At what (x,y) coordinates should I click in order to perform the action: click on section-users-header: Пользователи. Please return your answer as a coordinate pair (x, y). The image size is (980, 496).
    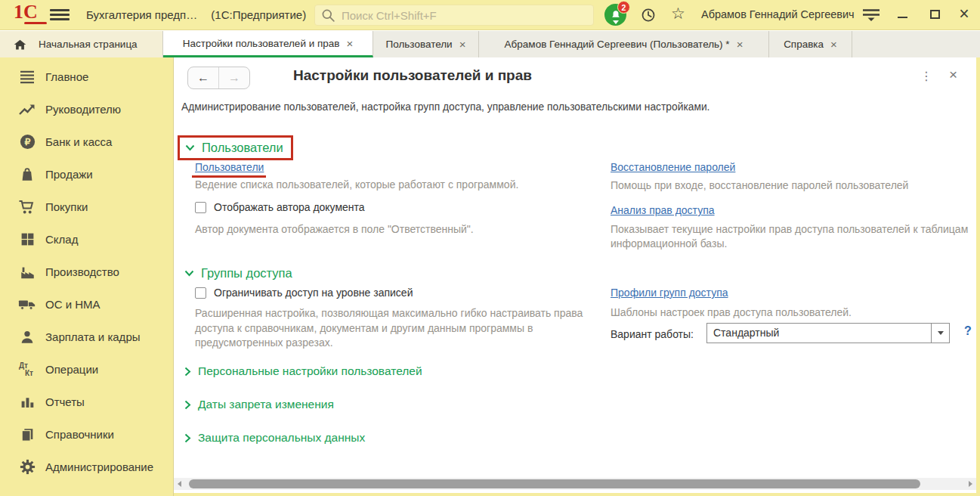
    Looking at the image, I should click on (236, 148).